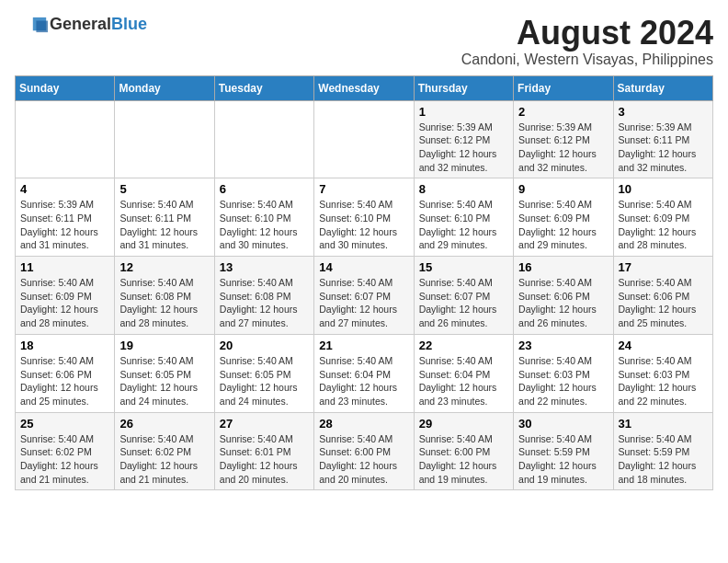  I want to click on day-number: 26, so click(164, 423).